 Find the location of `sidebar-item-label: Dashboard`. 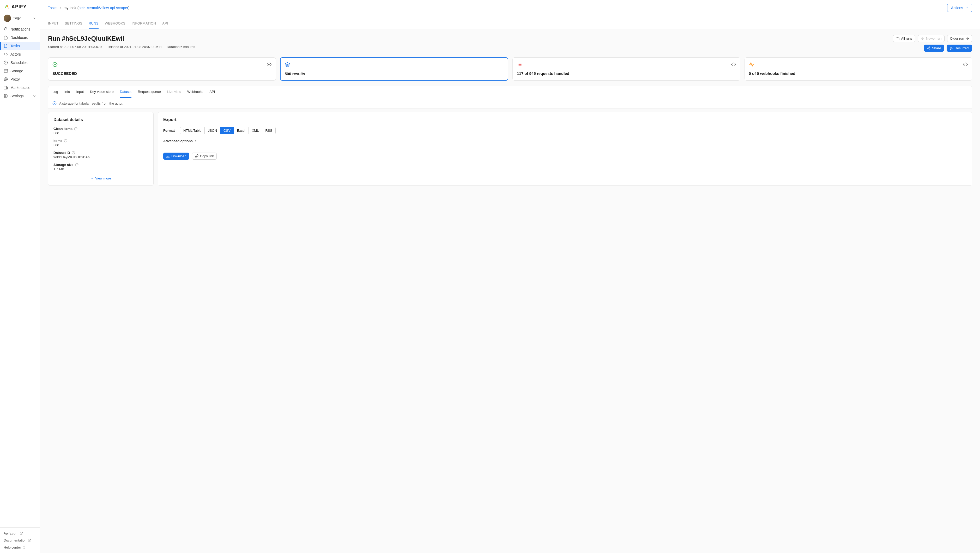

sidebar-item-label: Dashboard is located at coordinates (19, 37).